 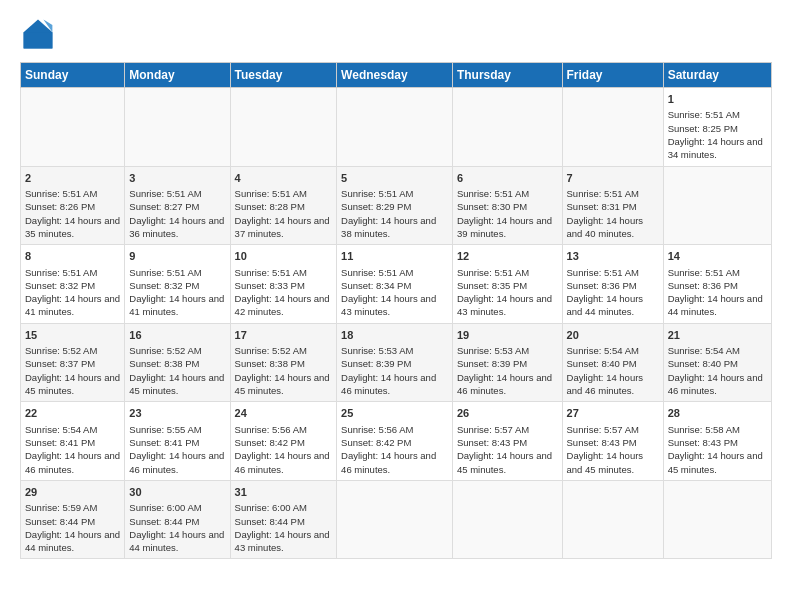 What do you see at coordinates (284, 284) in the screenshot?
I see `day-cell: 10Sunrise: 5:51 AMSunset: 8:33 PMDayligh…` at bounding box center [284, 284].